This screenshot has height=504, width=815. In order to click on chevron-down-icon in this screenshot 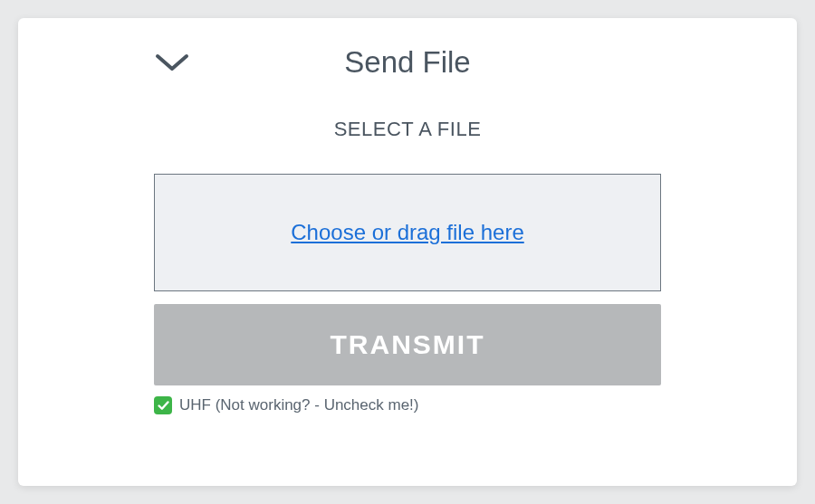, I will do `click(172, 65)`.